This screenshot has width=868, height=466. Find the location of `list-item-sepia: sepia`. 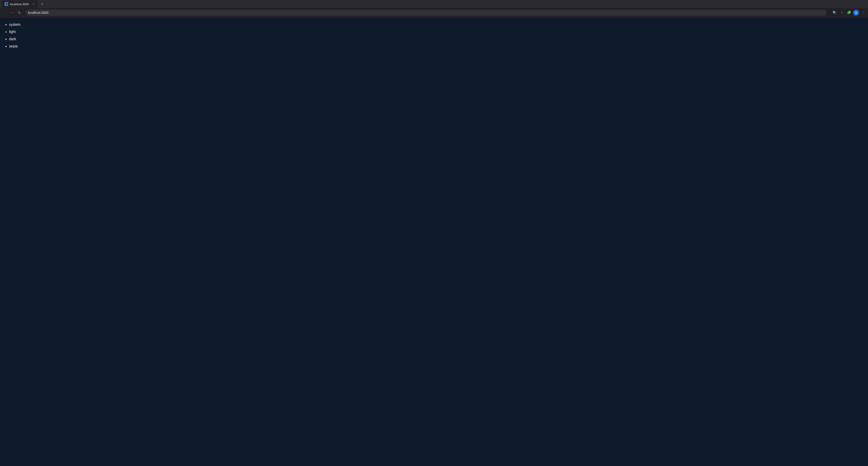

list-item-sepia: sepia is located at coordinates (437, 46).